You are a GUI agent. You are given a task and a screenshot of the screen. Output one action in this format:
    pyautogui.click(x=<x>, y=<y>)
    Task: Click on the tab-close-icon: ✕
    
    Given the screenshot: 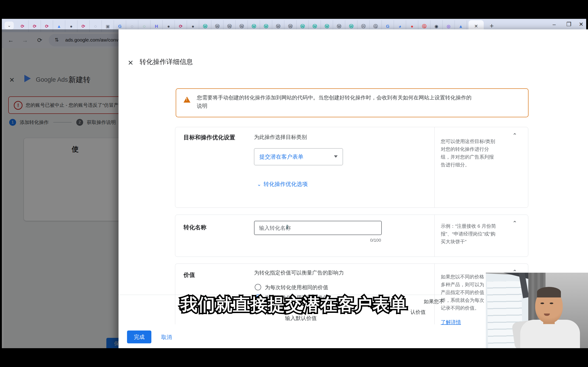 What is the action you would take?
    pyautogui.click(x=476, y=26)
    